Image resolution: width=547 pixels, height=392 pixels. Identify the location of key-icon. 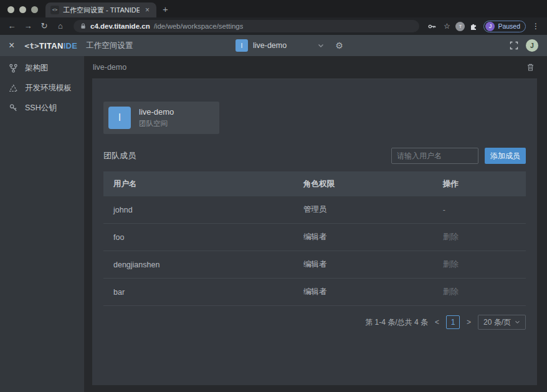
(14, 108).